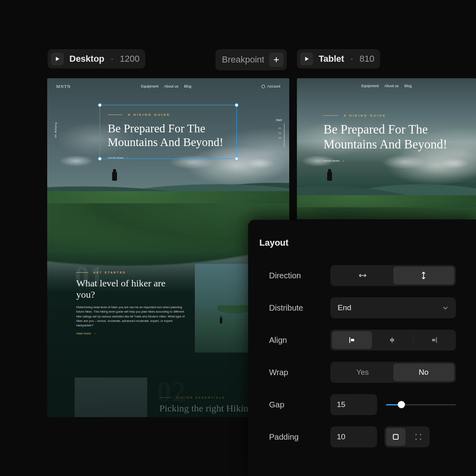 The image size is (476, 476). I want to click on chevron-down-icon, so click(445, 308).